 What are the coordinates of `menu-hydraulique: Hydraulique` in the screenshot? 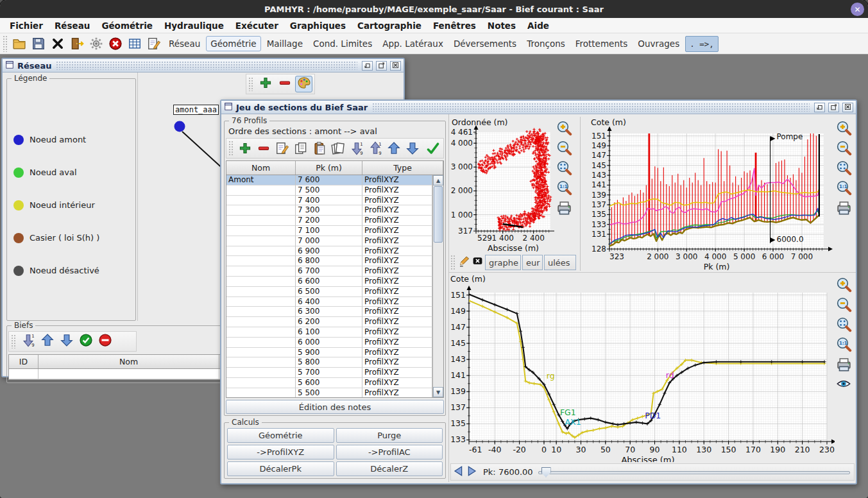 It's located at (194, 26).